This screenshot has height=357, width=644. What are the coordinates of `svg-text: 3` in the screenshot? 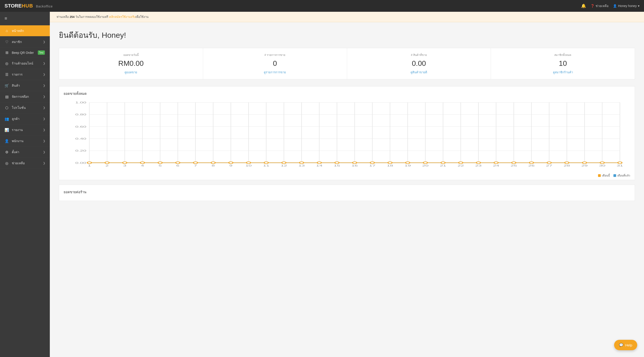 It's located at (125, 166).